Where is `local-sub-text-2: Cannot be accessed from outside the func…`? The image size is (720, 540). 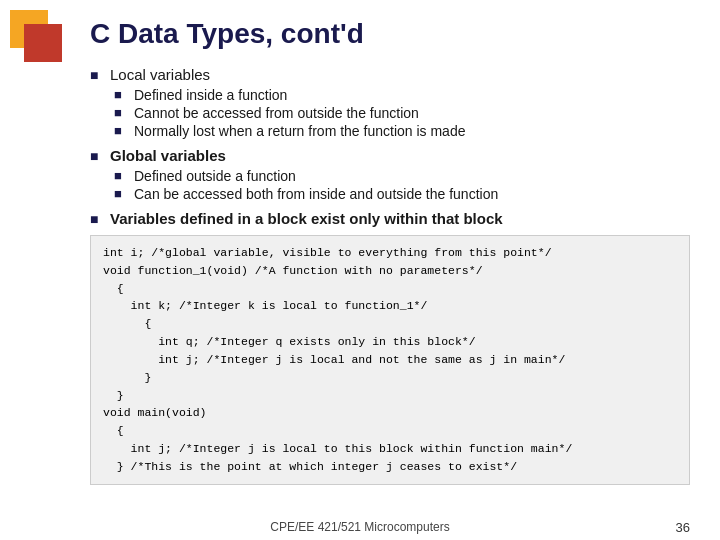
local-sub-text-2: Cannot be accessed from outside the func… is located at coordinates (276, 113).